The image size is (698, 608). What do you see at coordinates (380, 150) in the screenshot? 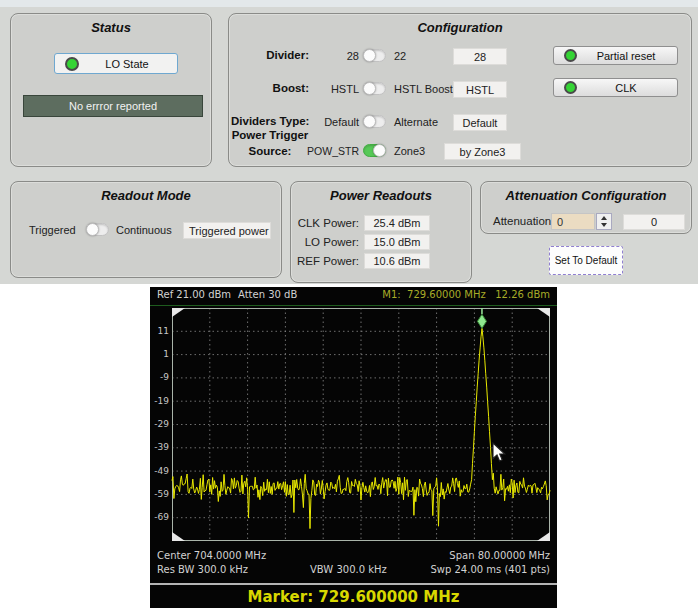
I see `power-trigger-toggle-knob` at bounding box center [380, 150].